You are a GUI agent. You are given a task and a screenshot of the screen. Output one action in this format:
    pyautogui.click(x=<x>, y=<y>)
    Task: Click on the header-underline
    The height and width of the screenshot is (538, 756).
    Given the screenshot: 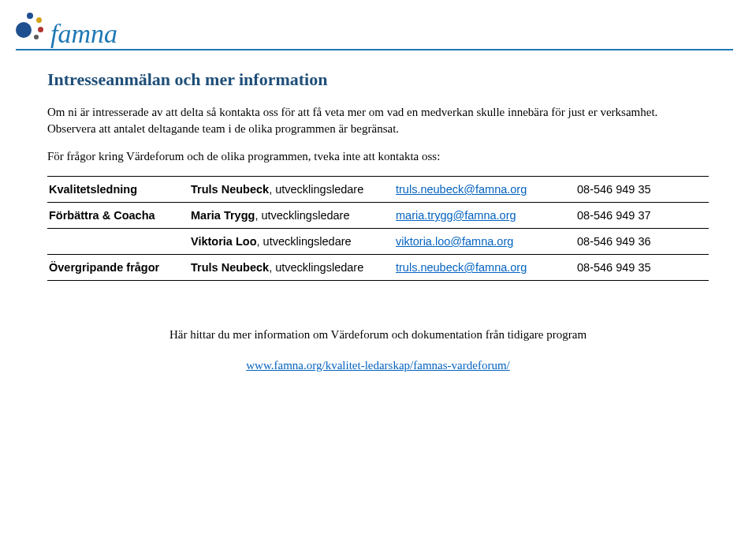 What is the action you would take?
    pyautogui.click(x=374, y=50)
    